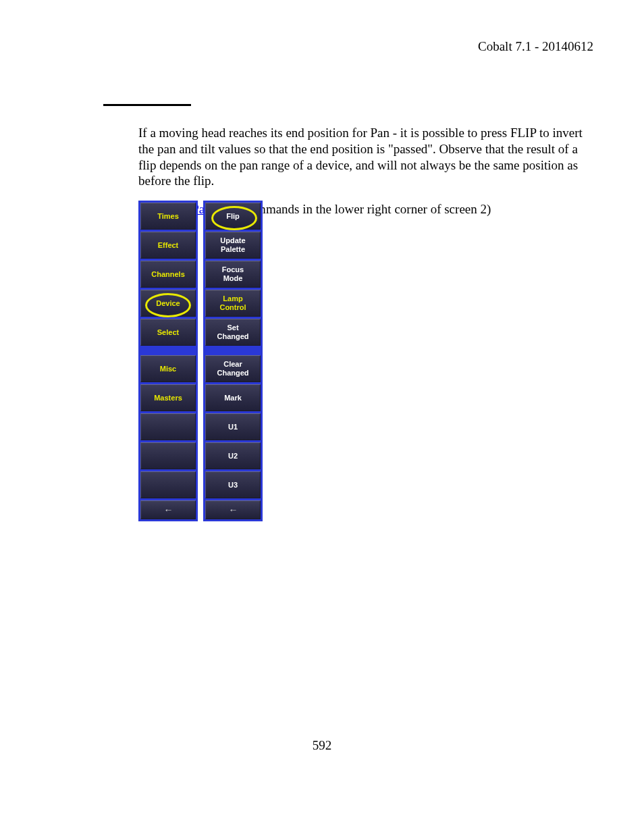 The height and width of the screenshot is (834, 644). I want to click on softkey-label: U2, so click(233, 457).